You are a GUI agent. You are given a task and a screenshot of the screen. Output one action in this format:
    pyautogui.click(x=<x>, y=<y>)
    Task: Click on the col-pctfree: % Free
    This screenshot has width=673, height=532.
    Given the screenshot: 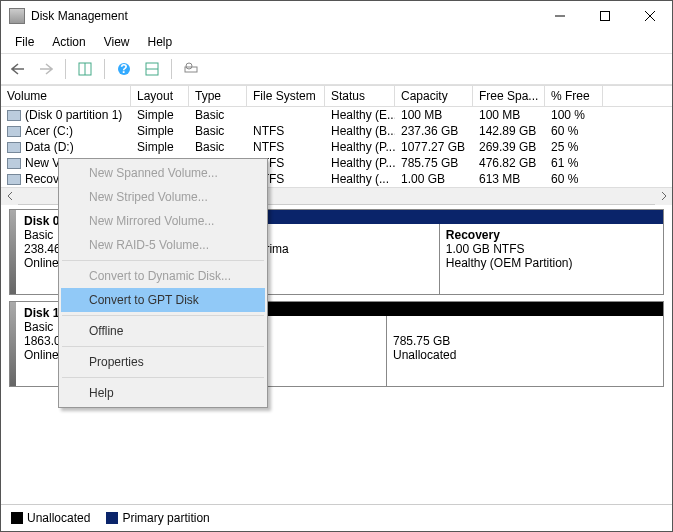 What is the action you would take?
    pyautogui.click(x=574, y=96)
    